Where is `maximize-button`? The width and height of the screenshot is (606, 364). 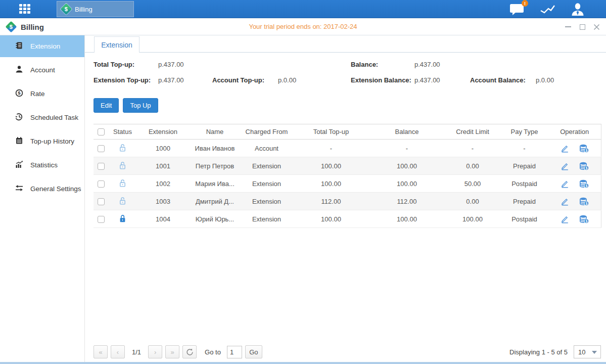
maximize-button is located at coordinates (582, 27).